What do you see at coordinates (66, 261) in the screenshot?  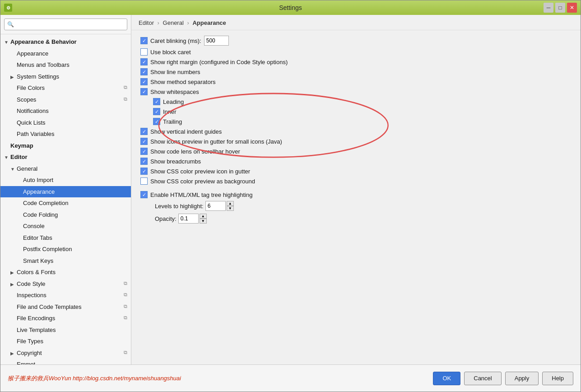 I see `sidebar-item-smart-keys: Smart Keys` at bounding box center [66, 261].